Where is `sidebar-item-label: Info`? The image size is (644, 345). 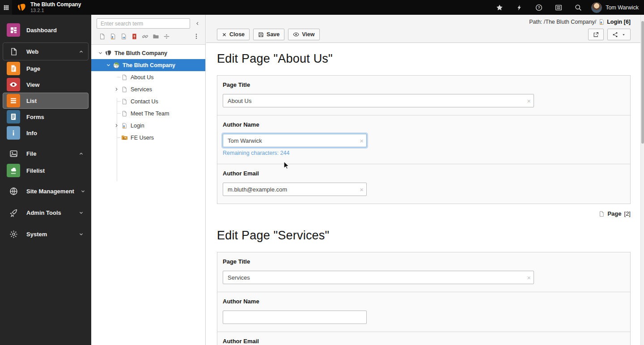
sidebar-item-label: Info is located at coordinates (56, 133).